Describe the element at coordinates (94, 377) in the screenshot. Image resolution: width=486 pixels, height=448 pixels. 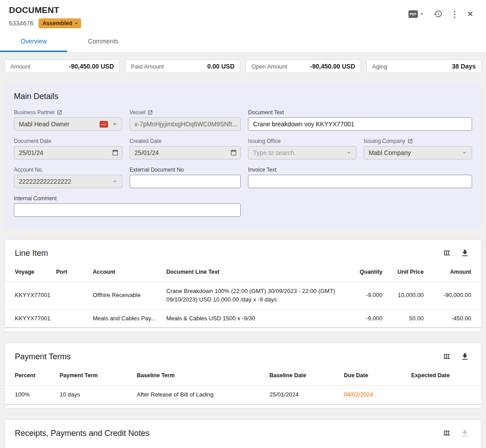
I see `column-header: Payment Term` at that location.